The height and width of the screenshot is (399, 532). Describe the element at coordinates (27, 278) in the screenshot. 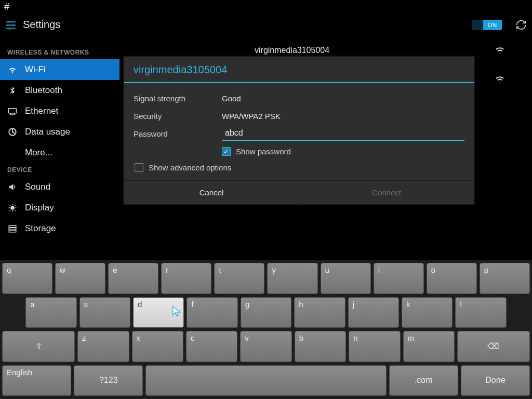

I see `key-q: q` at that location.